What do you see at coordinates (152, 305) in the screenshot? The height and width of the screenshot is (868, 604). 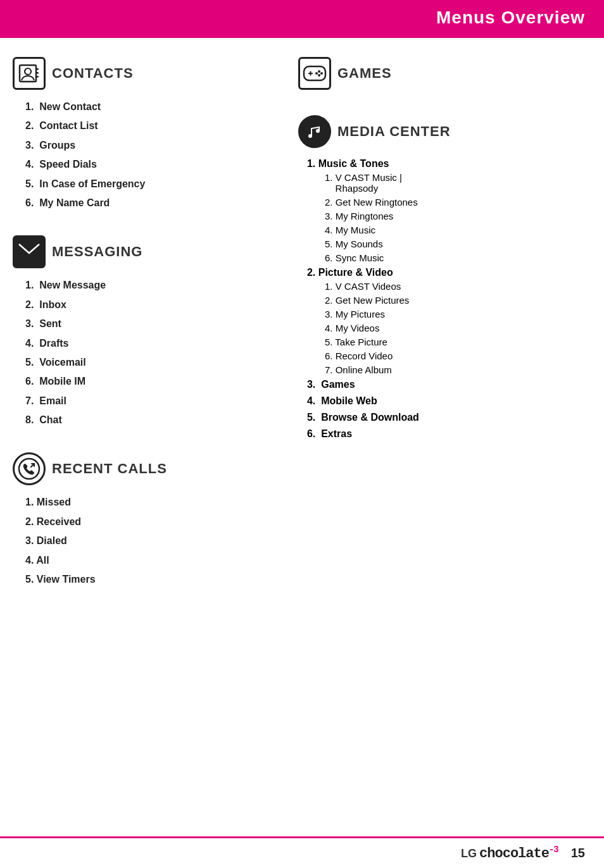 I see `list-item: 2. Inbox` at bounding box center [152, 305].